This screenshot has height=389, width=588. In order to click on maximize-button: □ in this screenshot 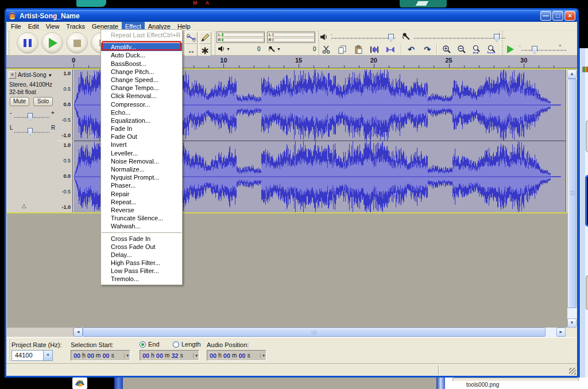, I will do `click(558, 16)`.